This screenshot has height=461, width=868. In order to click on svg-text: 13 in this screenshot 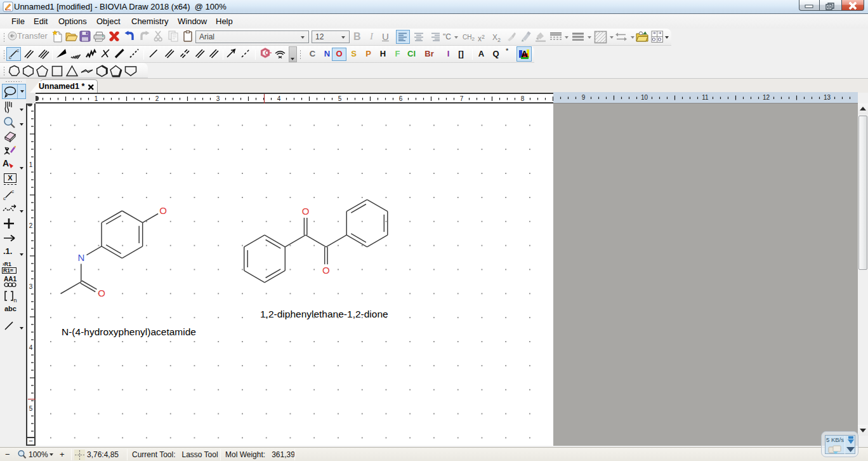, I will do `click(827, 98)`.